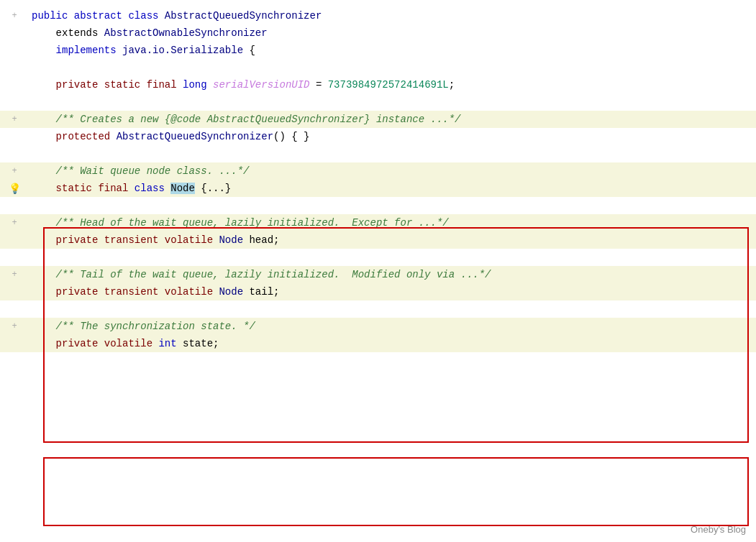  Describe the element at coordinates (86, 137) in the screenshot. I see `code-token: protected` at that location.